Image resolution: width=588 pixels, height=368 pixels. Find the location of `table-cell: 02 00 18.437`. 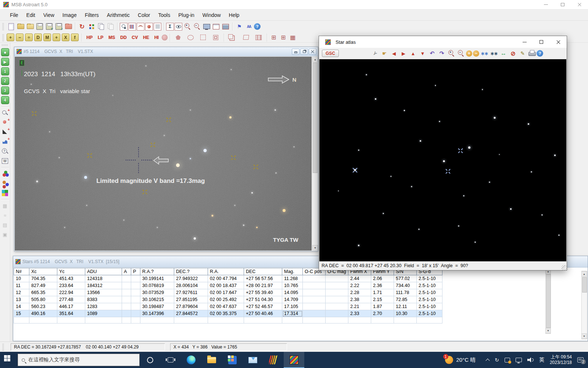

table-cell: 02 00 18.437 is located at coordinates (226, 286).